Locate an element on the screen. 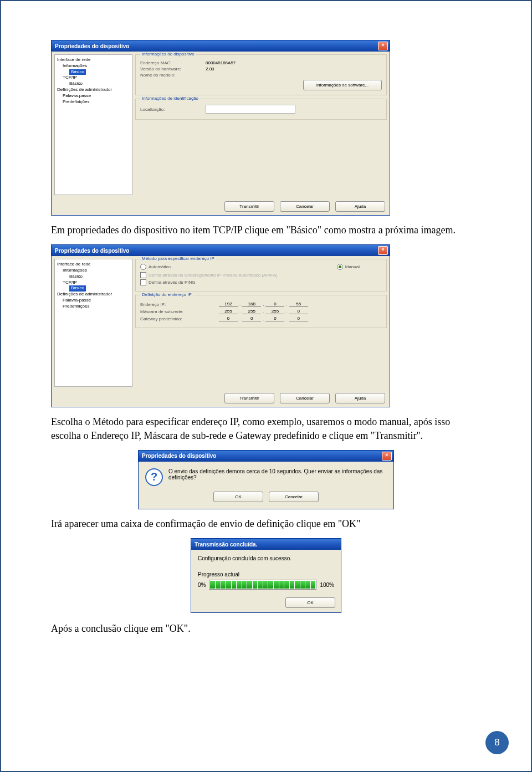 The width and height of the screenshot is (532, 772). location-label: Localização: is located at coordinates (171, 110).